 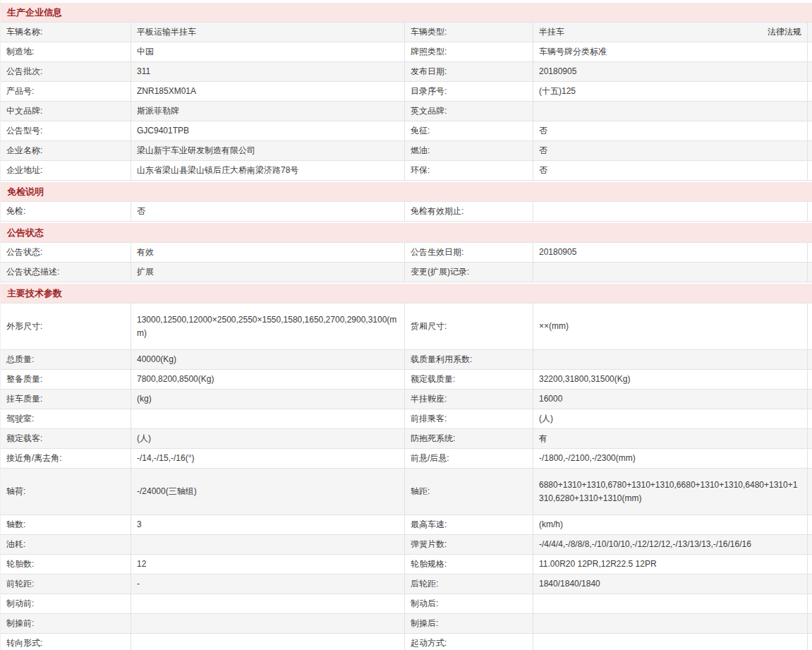 What do you see at coordinates (469, 52) in the screenshot?
I see `field-label: 牌照类型:` at bounding box center [469, 52].